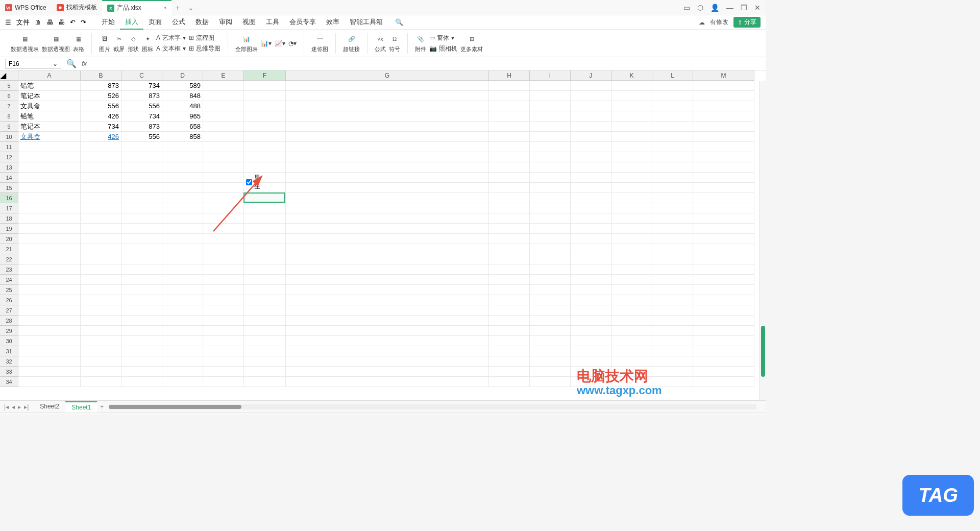 This screenshot has height=531, width=980. What do you see at coordinates (191, 8) in the screenshot?
I see `tab-menu-button: ⌄` at bounding box center [191, 8].